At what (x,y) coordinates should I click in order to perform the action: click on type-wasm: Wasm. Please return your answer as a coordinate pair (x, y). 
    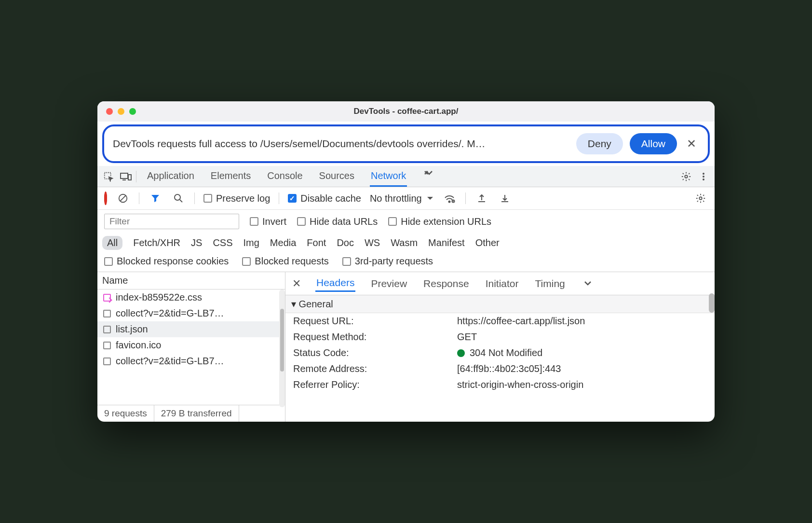
    Looking at the image, I should click on (404, 243).